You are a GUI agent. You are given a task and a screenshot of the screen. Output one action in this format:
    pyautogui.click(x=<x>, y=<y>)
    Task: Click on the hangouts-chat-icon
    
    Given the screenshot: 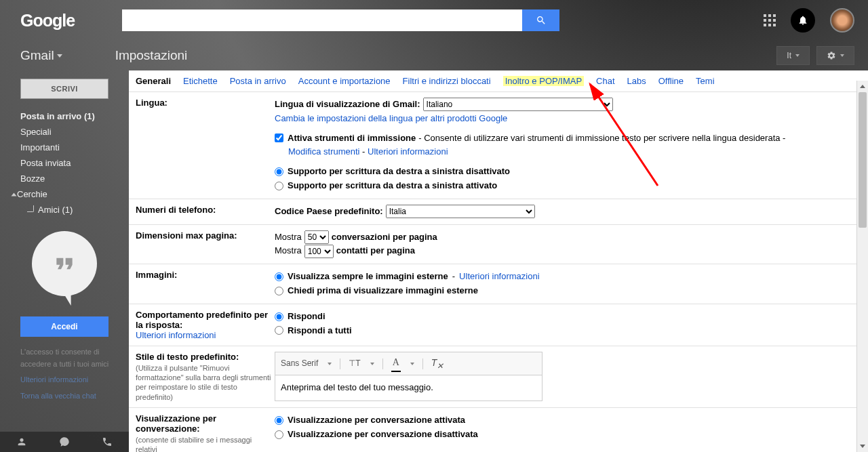 What is the action you would take?
    pyautogui.click(x=64, y=442)
    